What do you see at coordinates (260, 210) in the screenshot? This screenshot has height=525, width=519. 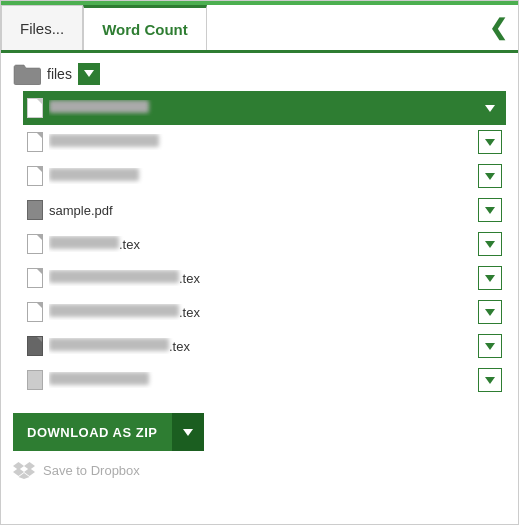 I see `file-name: sample.pdf` at bounding box center [260, 210].